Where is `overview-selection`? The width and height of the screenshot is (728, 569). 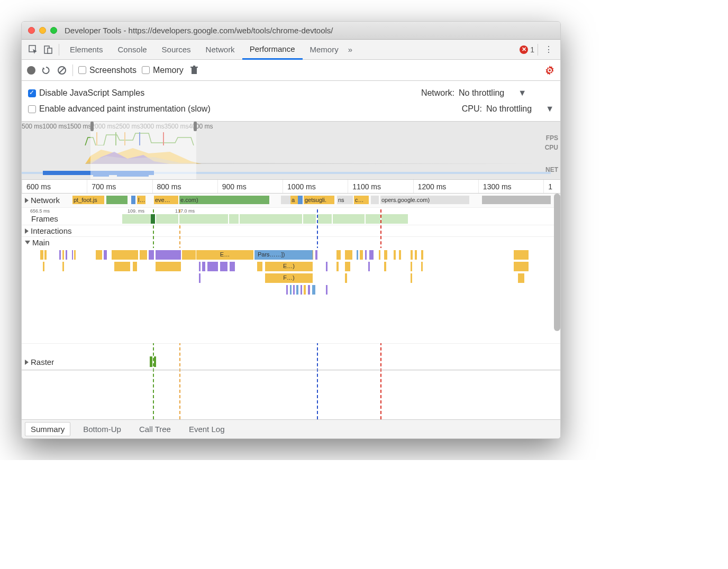 overview-selection is located at coordinates (143, 150).